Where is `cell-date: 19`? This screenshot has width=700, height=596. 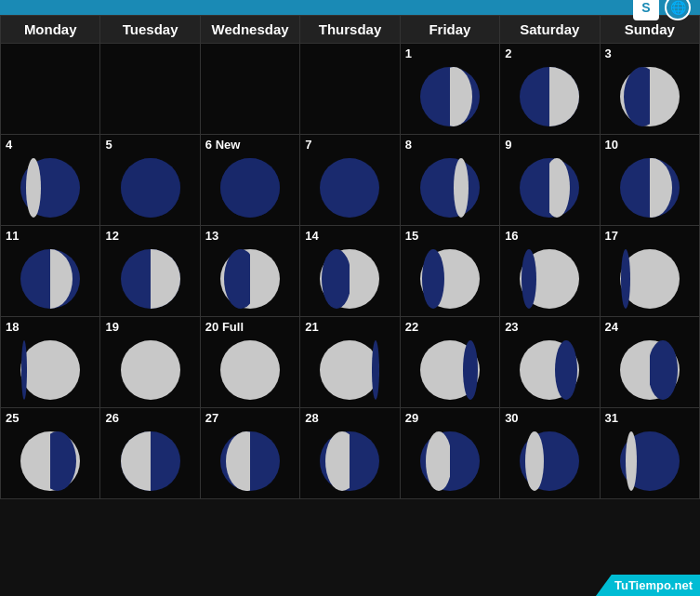
cell-date: 19 is located at coordinates (112, 327).